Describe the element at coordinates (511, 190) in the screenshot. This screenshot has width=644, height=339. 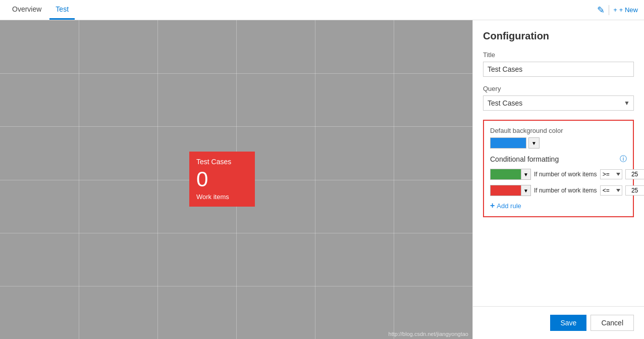
I see `rule-2-color-wrapper: ▼` at that location.